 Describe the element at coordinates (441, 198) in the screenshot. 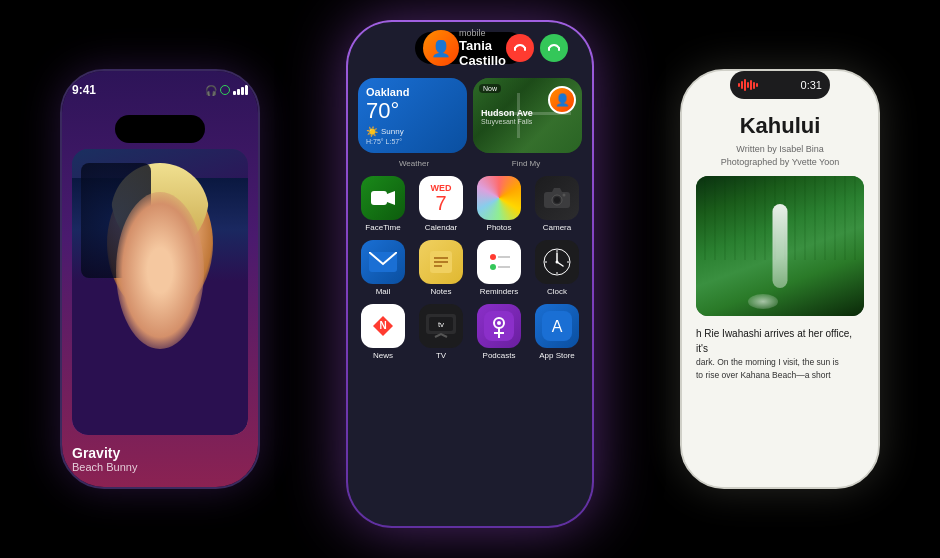

I see `calendar-icon: WED 7` at that location.